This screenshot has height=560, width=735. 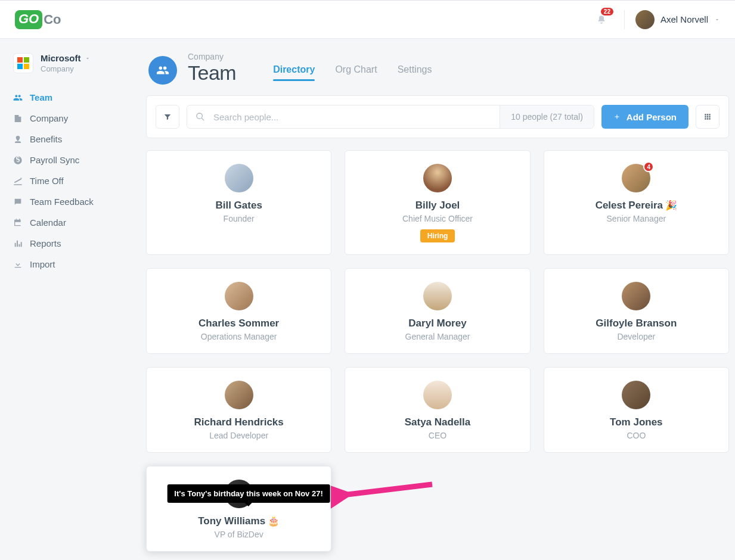 I want to click on person-card: Tony Williams🎂VP of BizDevIt's Tony's bi…, so click(x=238, y=509).